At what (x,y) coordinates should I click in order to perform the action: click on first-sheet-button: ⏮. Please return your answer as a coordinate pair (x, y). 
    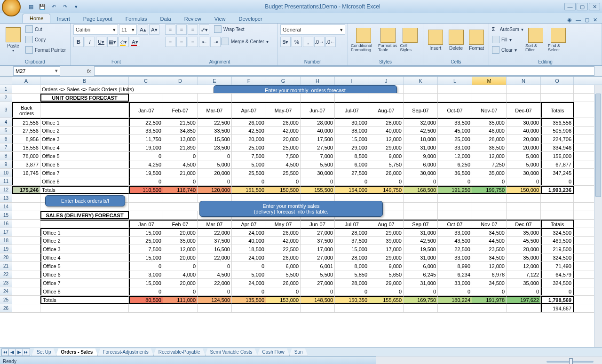
    Looking at the image, I should click on (5, 352).